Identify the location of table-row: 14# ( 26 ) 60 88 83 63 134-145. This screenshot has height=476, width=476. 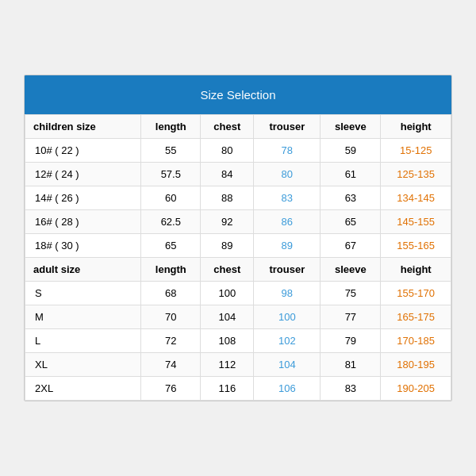
(238, 198).